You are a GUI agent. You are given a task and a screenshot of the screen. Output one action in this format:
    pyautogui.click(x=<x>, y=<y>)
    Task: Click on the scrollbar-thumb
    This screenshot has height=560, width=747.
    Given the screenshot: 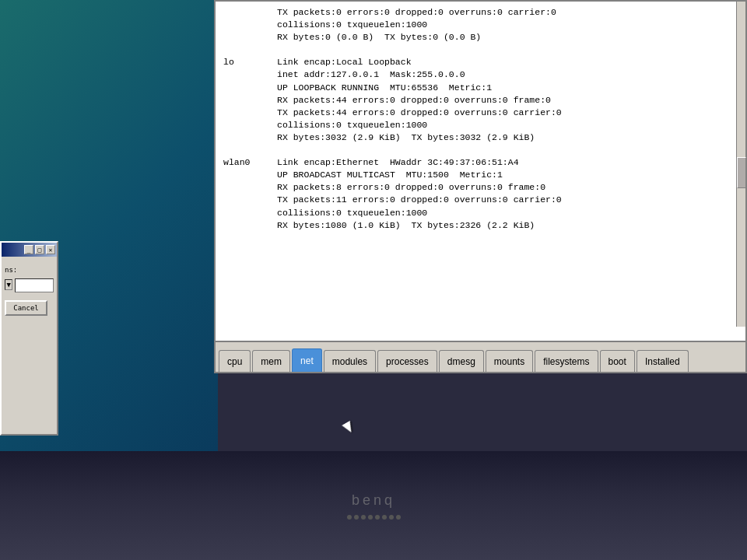 What is the action you would take?
    pyautogui.click(x=742, y=173)
    